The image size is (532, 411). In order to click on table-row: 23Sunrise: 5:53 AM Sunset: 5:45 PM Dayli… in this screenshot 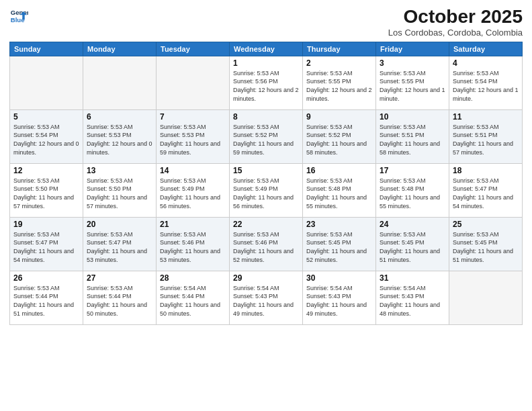, I will do `click(340, 244)`.